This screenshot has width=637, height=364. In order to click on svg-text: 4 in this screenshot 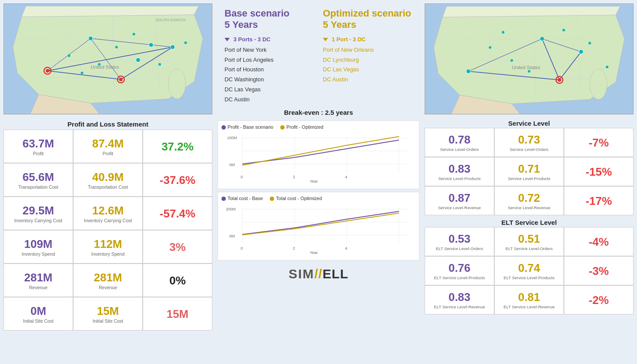, I will do `click(346, 177)`.